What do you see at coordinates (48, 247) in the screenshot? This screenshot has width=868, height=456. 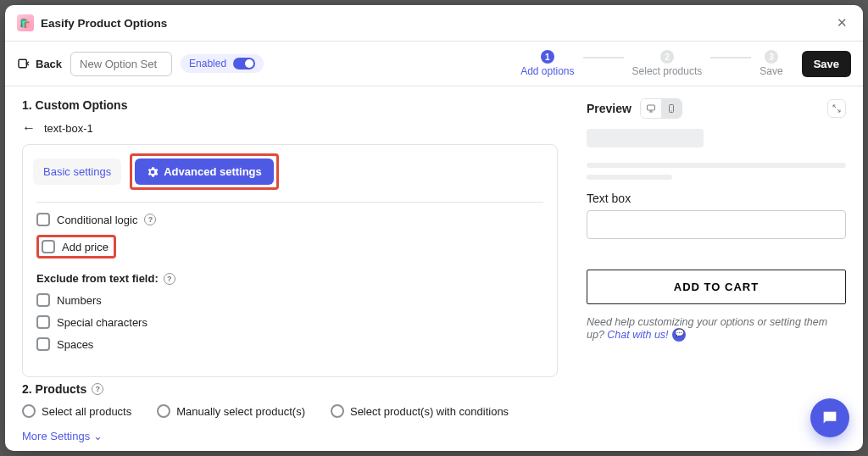 I see `add-price-checkbox` at bounding box center [48, 247].